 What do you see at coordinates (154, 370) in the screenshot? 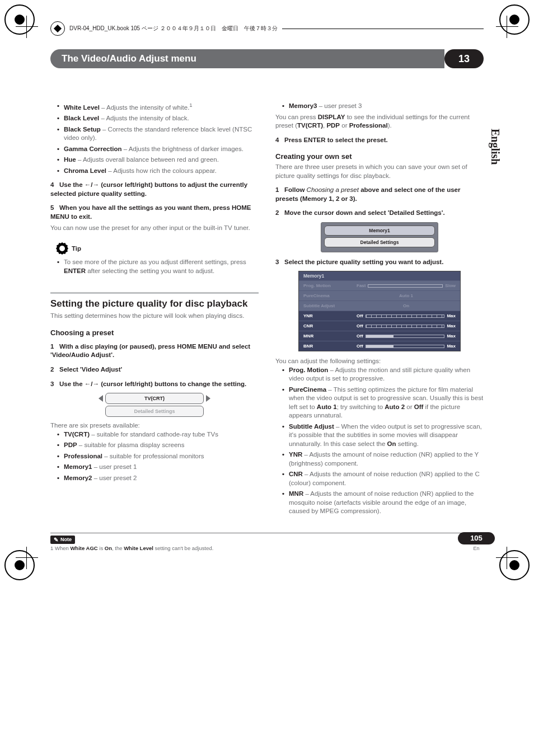
I see `choose-step-2: 2Select 'Video Adjust'` at bounding box center [154, 370].